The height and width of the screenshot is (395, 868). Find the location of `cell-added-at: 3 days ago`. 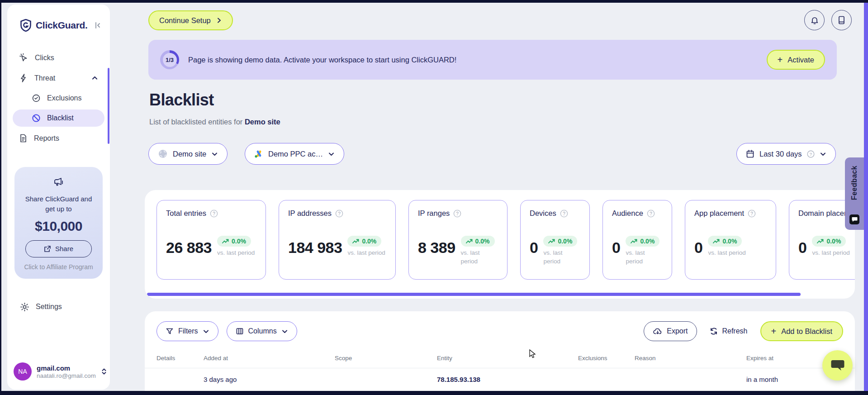

cell-added-at: 3 days ago is located at coordinates (269, 379).